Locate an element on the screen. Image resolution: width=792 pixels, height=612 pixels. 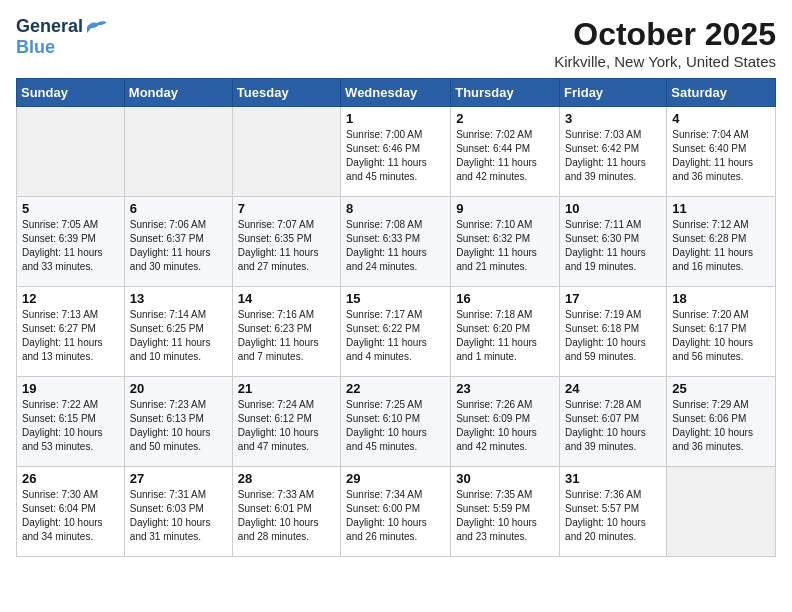
logo-blue-text: Blue is located at coordinates (36, 48).